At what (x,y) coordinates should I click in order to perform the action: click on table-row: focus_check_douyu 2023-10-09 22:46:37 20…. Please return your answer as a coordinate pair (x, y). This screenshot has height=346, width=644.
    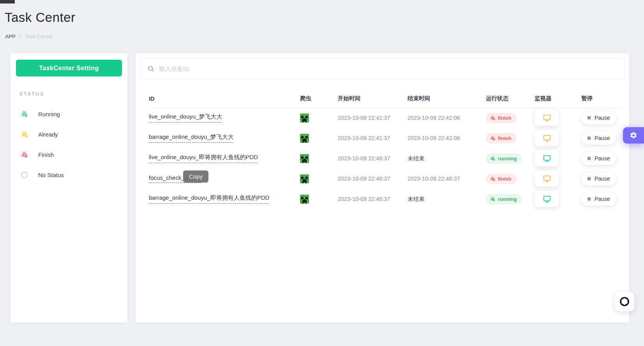
    Looking at the image, I should click on (385, 179).